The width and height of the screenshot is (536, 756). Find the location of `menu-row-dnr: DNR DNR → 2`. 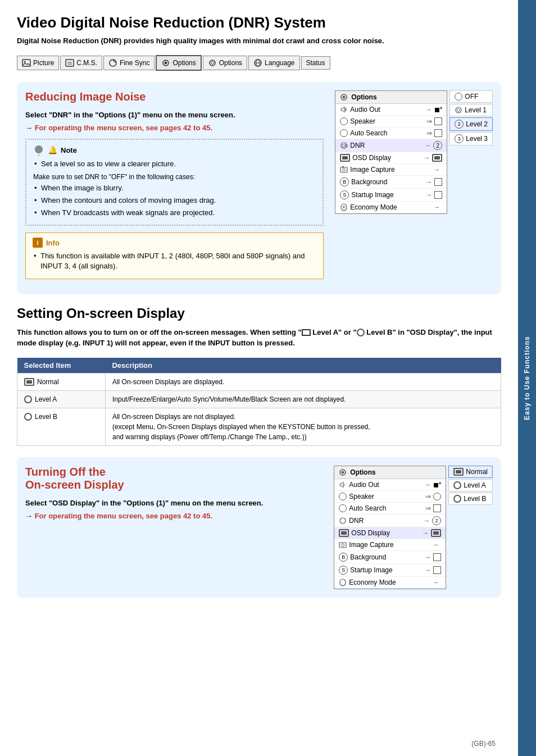

menu-row-dnr: DNR DNR → 2 is located at coordinates (391, 146).